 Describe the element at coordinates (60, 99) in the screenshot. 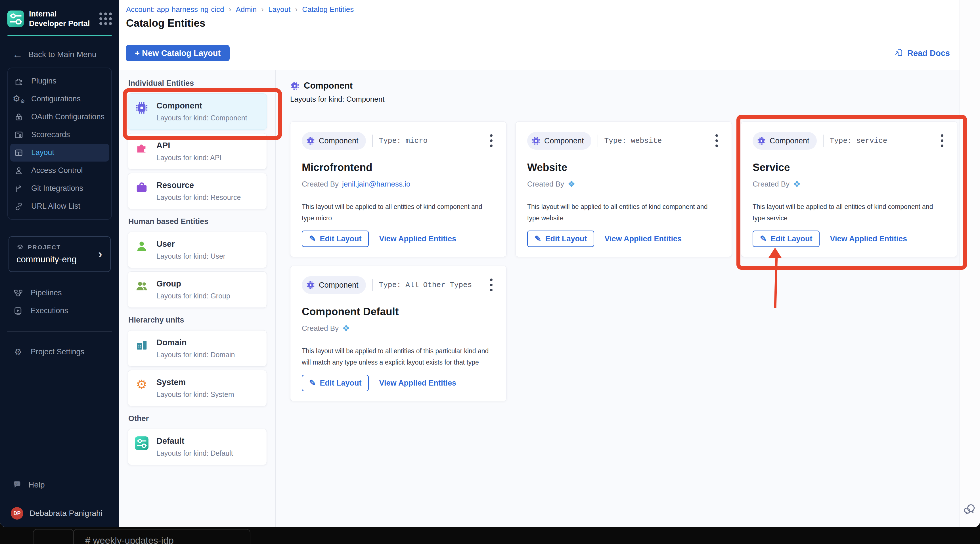

I see `sidebar-item-configurations: ⚙⚙ Configurations` at that location.